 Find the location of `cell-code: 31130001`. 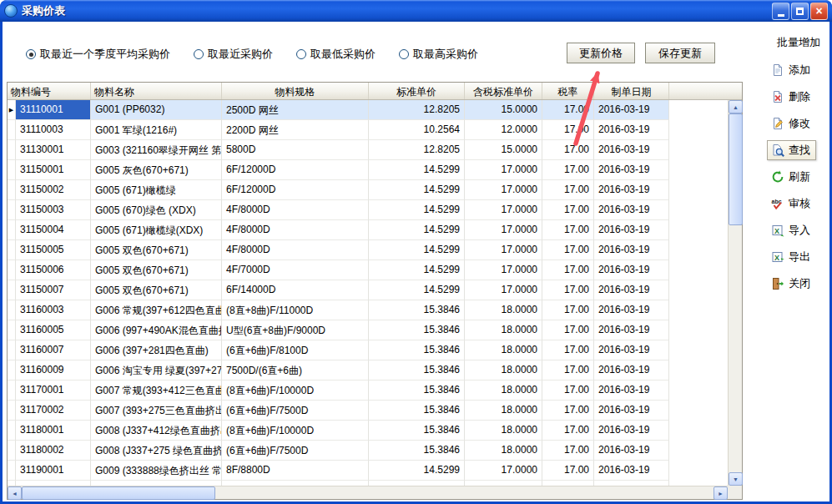

cell-code: 31130001 is located at coordinates (53, 150).